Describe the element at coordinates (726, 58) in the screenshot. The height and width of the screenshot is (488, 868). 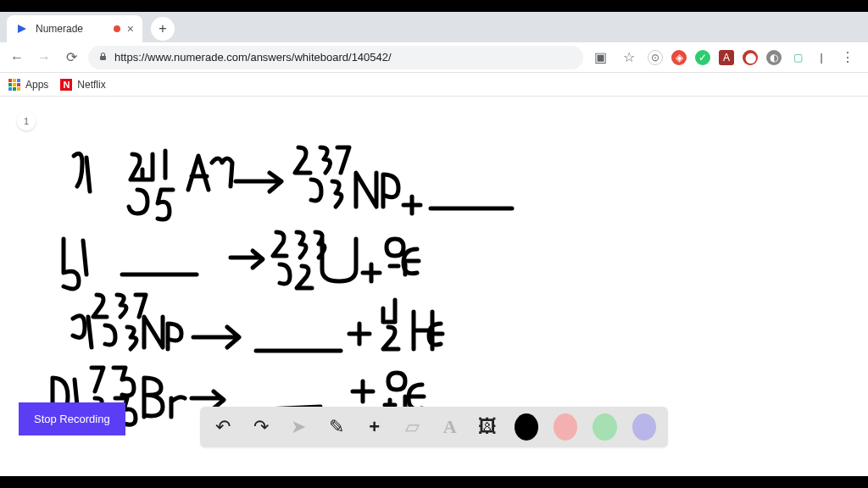
I see `extension-icons: ▣ ☆ ⊙ ◈ ✓ A ⬤ ◐ ▢ ❘ ⋮` at that location.